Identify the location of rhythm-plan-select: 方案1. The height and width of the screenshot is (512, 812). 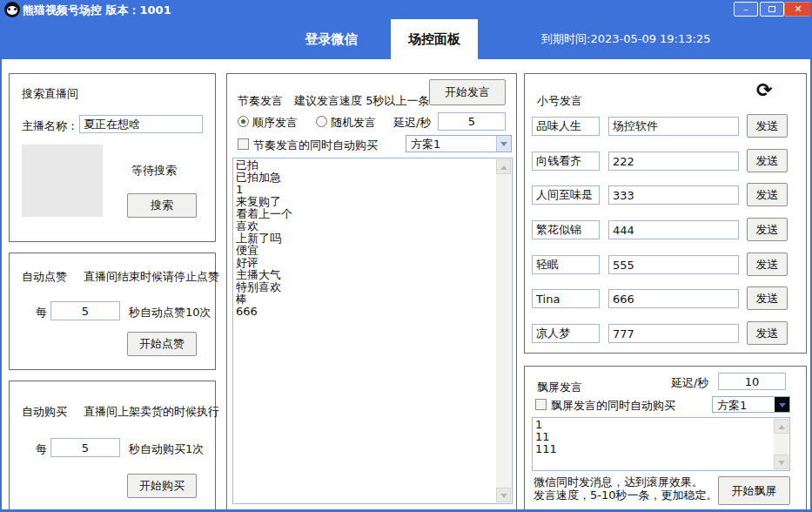
(459, 144).